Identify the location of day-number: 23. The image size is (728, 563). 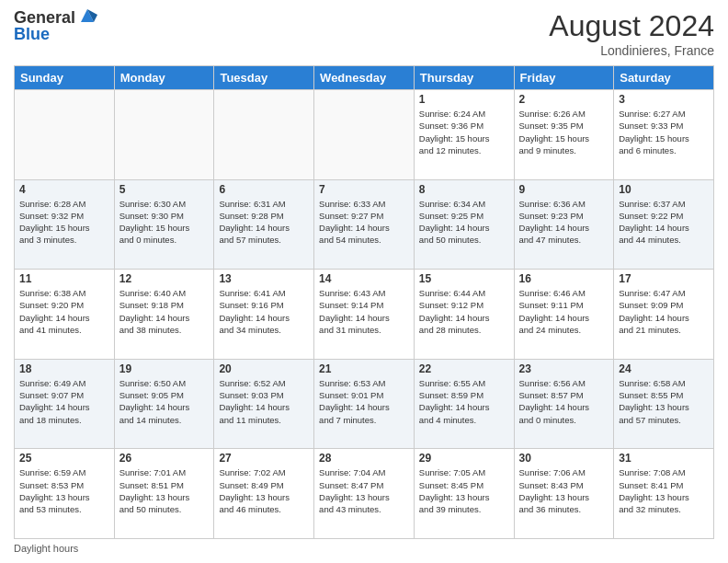
(564, 369).